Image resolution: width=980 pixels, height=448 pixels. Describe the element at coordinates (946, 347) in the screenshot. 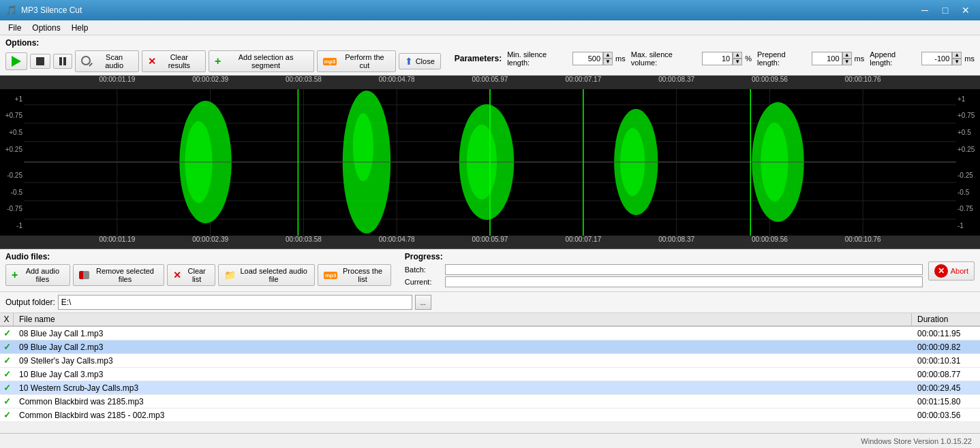

I see `row-dur-1: 00:00:09.82` at that location.